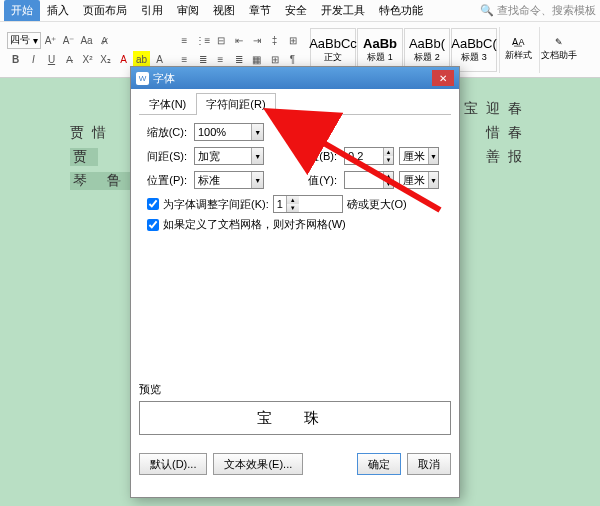  I want to click on snapgrid-checkbox, so click(153, 225).